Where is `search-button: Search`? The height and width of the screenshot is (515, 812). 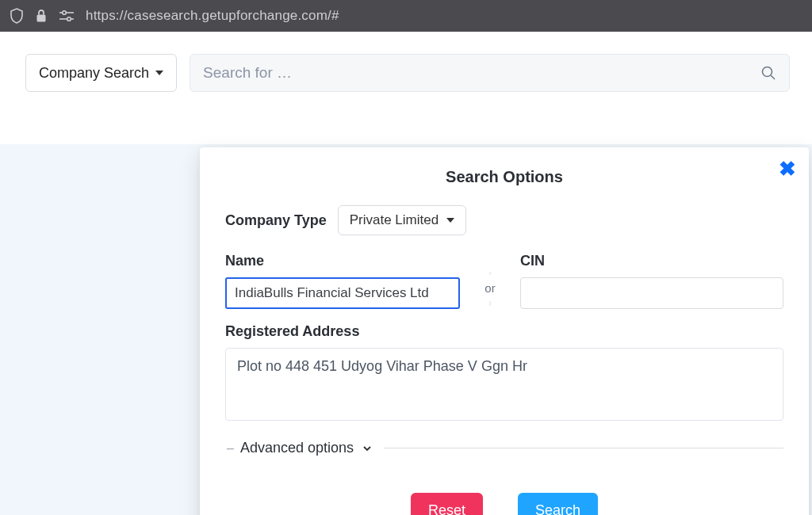 search-button: Search is located at coordinates (558, 504).